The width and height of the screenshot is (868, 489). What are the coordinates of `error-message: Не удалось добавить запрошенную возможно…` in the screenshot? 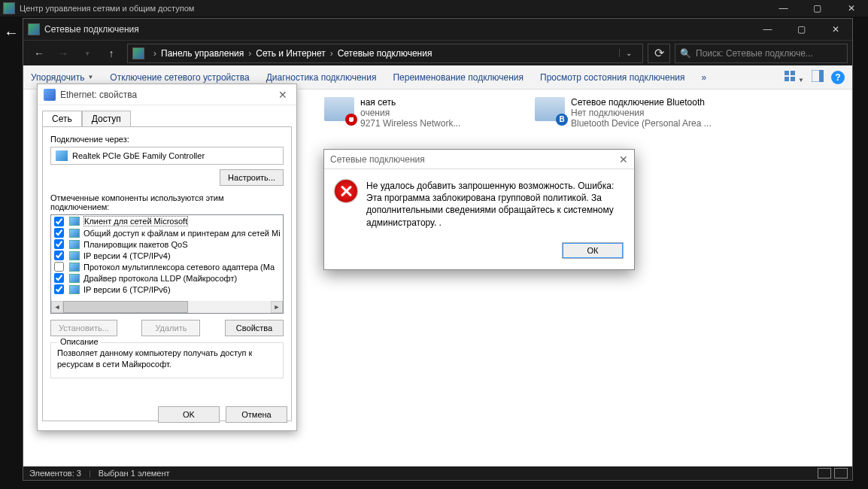 It's located at (495, 205).